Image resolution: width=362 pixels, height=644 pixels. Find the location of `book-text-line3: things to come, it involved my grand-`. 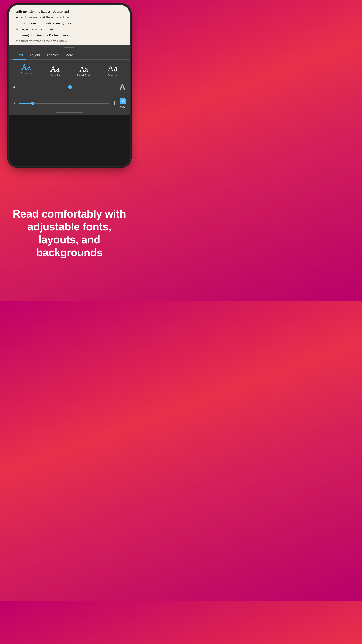

book-text-line3: things to come, it involved my grand- is located at coordinates (43, 23).